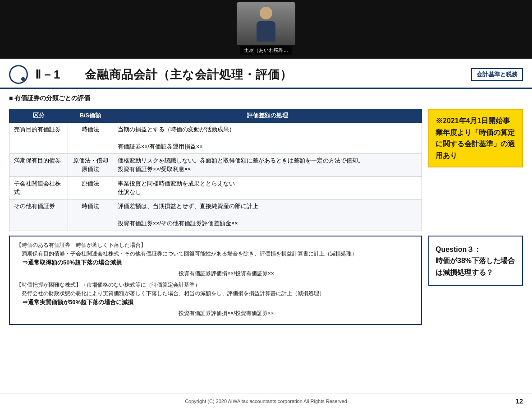 The width and height of the screenshot is (532, 408). I want to click on person-silhouette, so click(266, 23).